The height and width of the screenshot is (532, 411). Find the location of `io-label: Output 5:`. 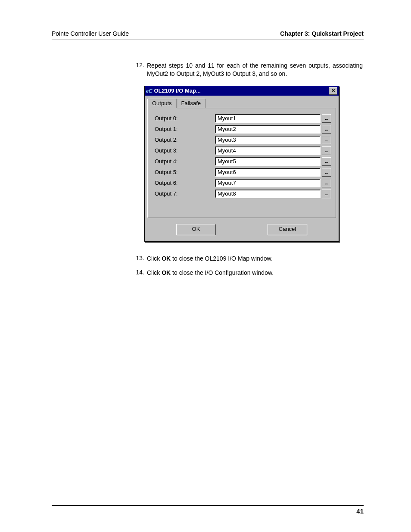

io-label: Output 5: is located at coordinates (184, 172).